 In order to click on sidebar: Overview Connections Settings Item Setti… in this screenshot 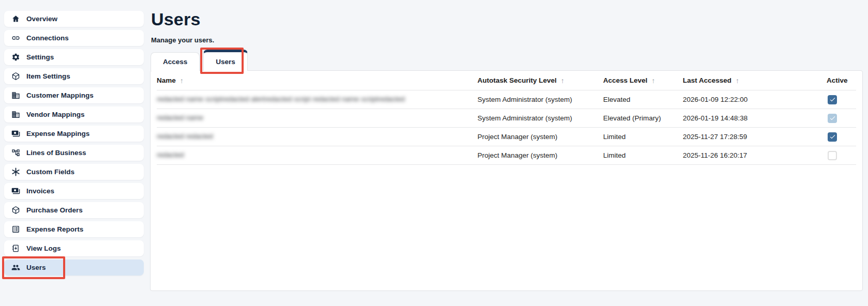, I will do `click(74, 143)`.